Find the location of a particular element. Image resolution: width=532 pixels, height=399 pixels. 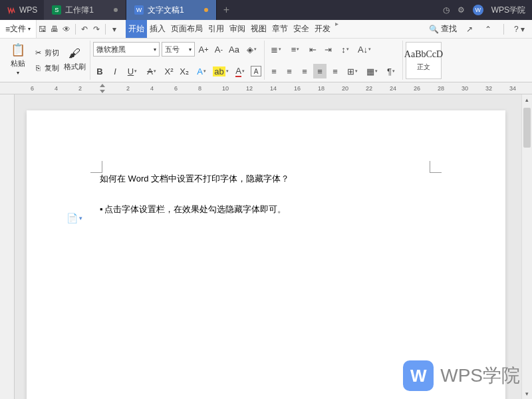

distribute-icon: ≡ is located at coordinates (335, 71).